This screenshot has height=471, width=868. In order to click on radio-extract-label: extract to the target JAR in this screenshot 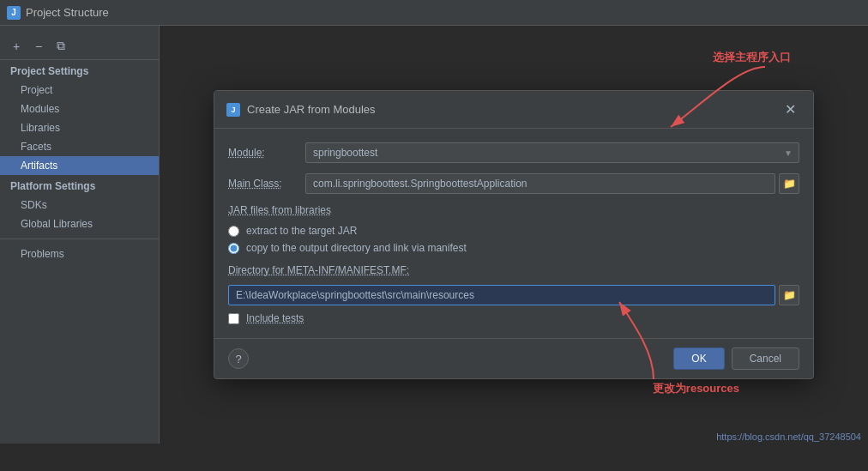, I will do `click(302, 231)`.